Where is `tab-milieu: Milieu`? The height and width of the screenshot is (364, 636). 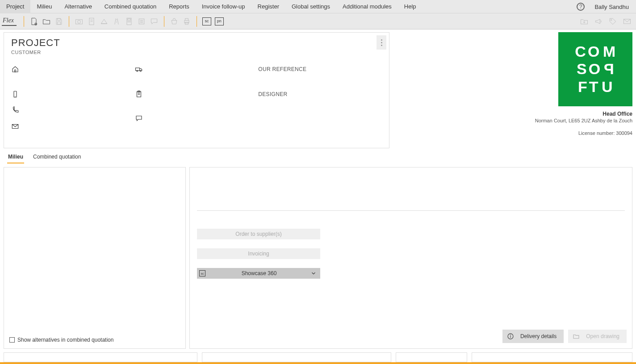 tab-milieu: Milieu is located at coordinates (16, 158).